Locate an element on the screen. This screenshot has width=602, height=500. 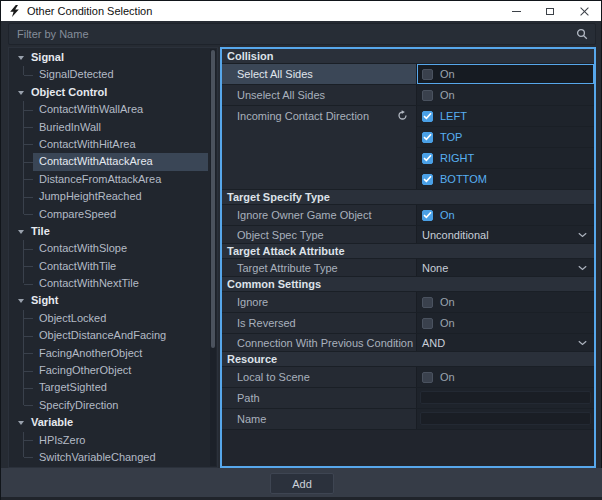
tree-scrollbar-thumb is located at coordinates (213, 199).